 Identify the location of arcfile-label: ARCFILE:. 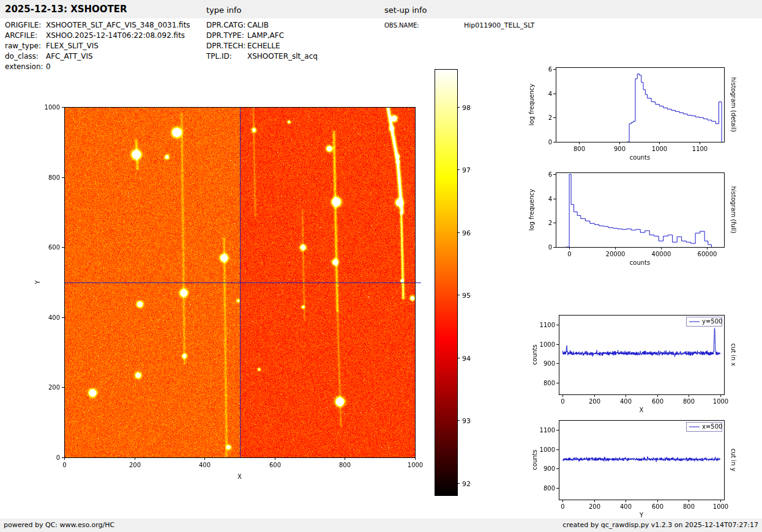
(21, 35).